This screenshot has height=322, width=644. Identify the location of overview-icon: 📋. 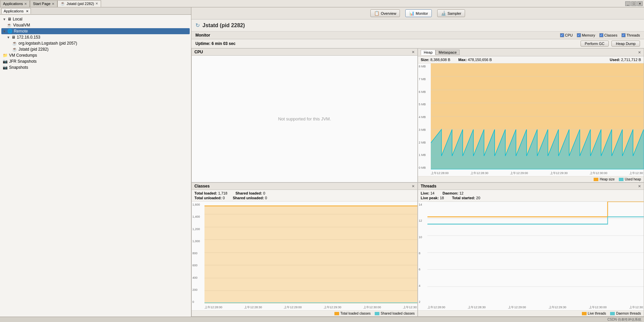
(377, 13).